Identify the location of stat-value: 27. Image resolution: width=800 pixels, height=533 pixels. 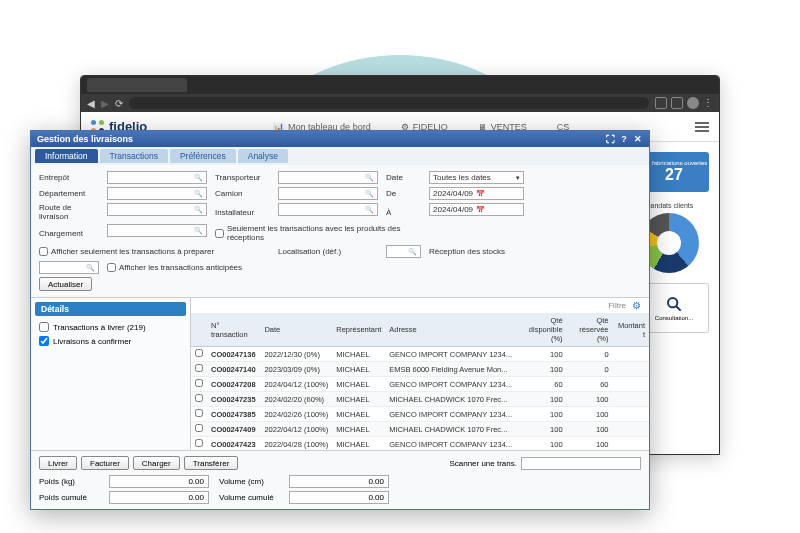
(674, 175).